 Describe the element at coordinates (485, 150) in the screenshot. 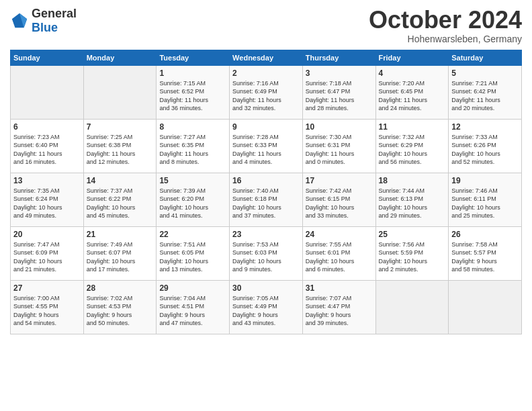

I see `day-info: Sunrise: 7:33 AM Sunset: 6:26 PM Dayligh…` at that location.